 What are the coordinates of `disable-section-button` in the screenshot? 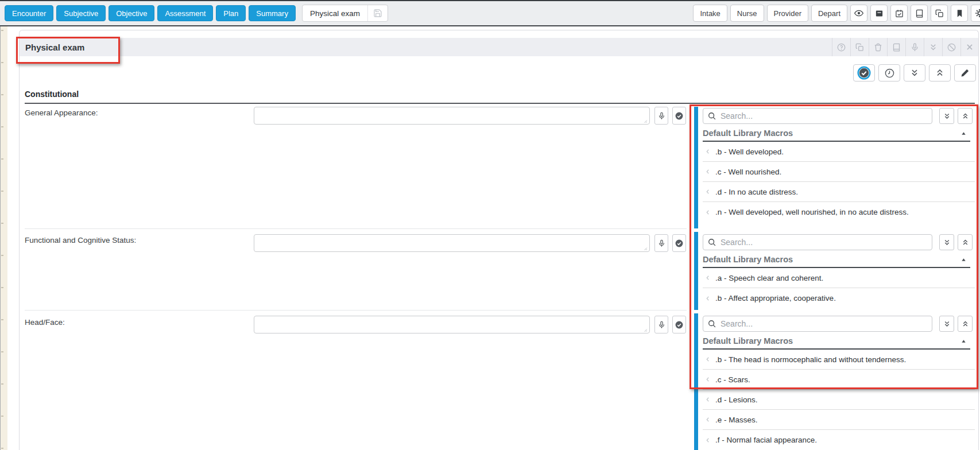 It's located at (951, 47).